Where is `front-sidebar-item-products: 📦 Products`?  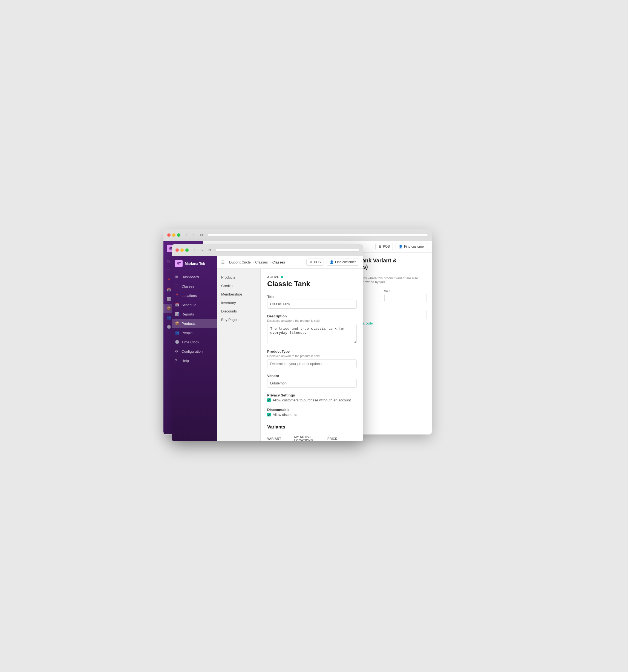 front-sidebar-item-products: 📦 Products is located at coordinates (194, 323).